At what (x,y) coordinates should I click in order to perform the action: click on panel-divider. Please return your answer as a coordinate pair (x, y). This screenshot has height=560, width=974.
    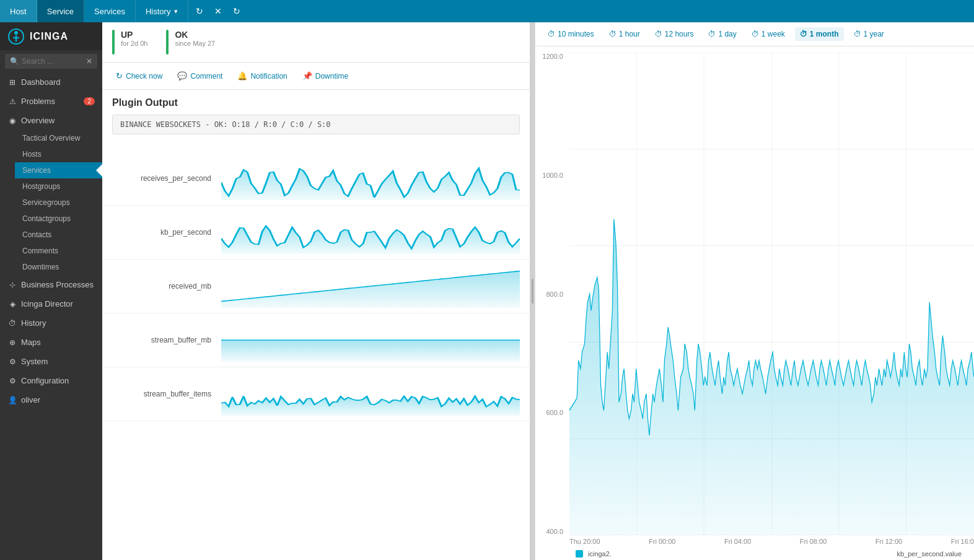
    Looking at the image, I should click on (532, 291).